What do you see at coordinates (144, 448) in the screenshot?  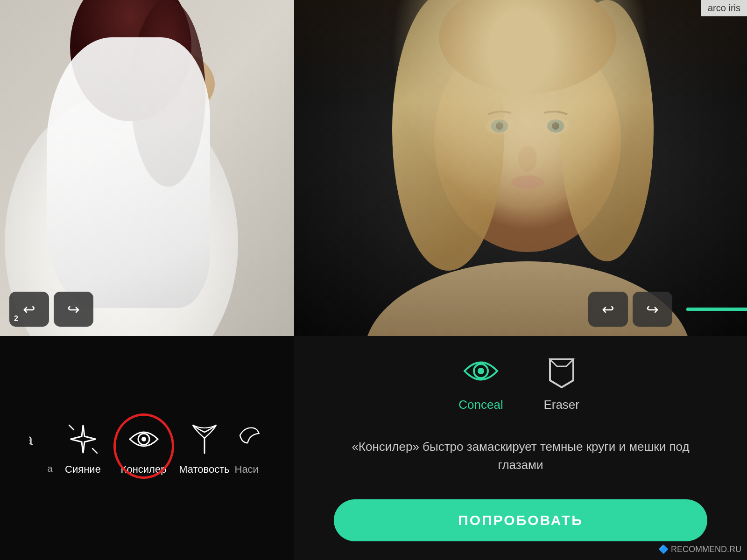 I see `tool-item-concealer: Консилер` at bounding box center [144, 448].